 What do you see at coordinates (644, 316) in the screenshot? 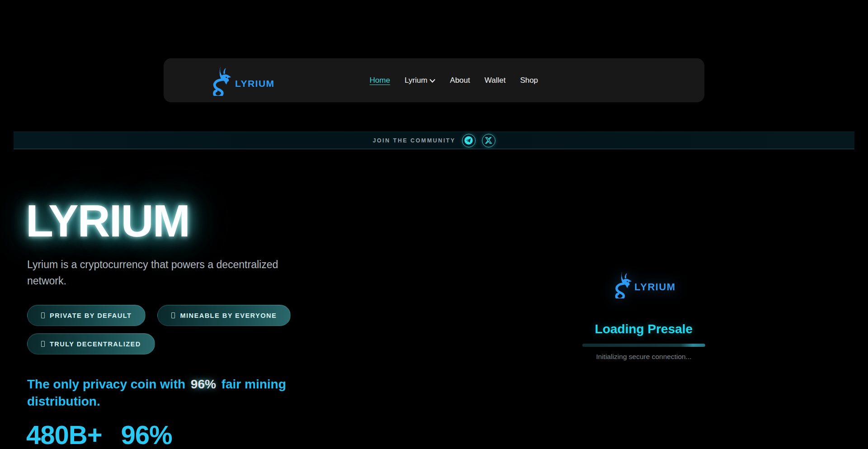
I see `presale-widget: LYRIUM Loading Presale Initializing secu…` at bounding box center [644, 316].